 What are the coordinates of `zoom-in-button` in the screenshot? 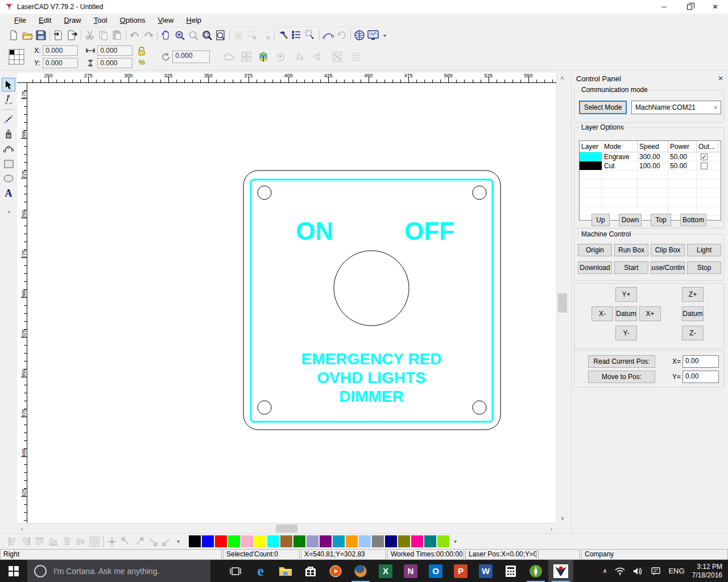 It's located at (180, 35).